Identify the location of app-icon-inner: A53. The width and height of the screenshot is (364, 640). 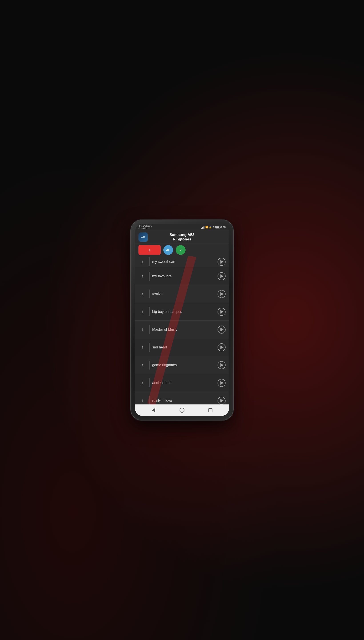
(143, 237).